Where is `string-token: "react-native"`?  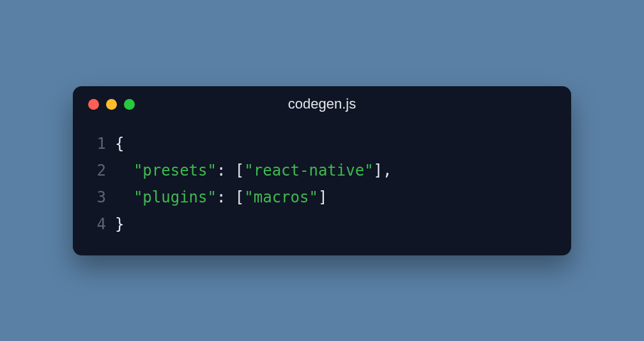 string-token: "react-native" is located at coordinates (309, 170).